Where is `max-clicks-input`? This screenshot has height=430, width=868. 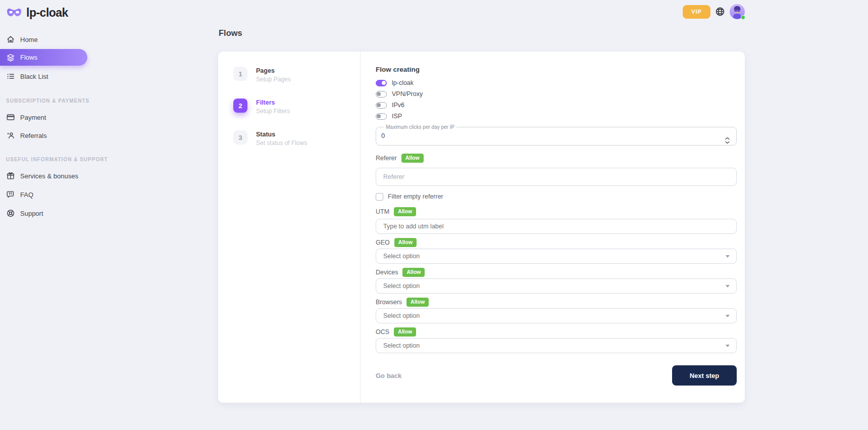 max-clicks-input is located at coordinates (549, 135).